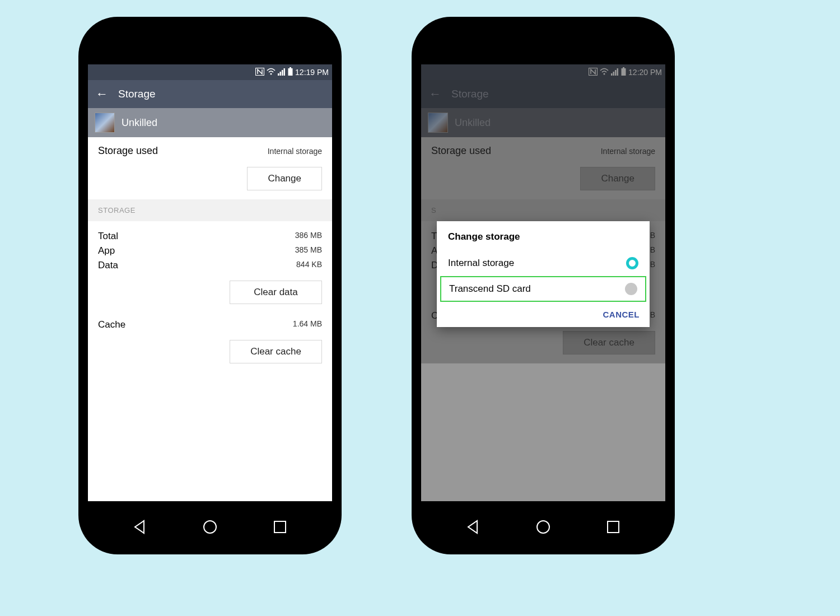 This screenshot has height=616, width=840. Describe the element at coordinates (543, 263) in the screenshot. I see `radio-option-internal: Internal storage` at that location.